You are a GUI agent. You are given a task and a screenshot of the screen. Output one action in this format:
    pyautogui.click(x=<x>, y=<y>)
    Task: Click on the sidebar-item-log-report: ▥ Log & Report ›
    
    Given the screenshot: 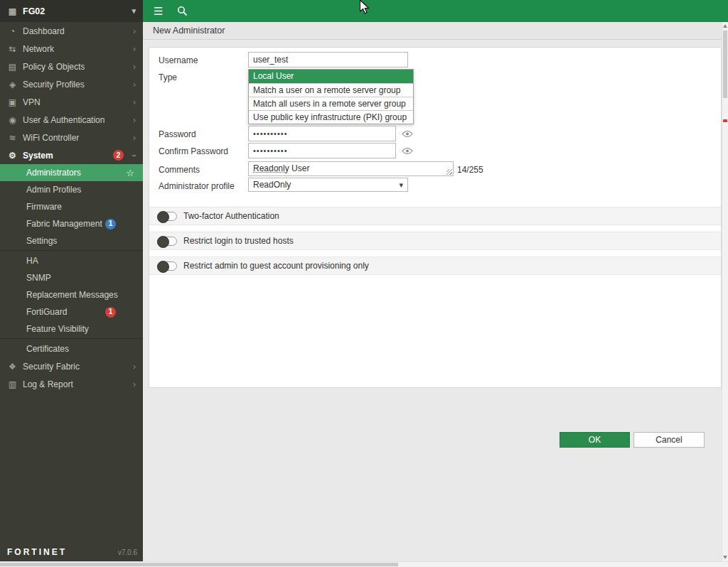 What is the action you would take?
    pyautogui.click(x=71, y=384)
    